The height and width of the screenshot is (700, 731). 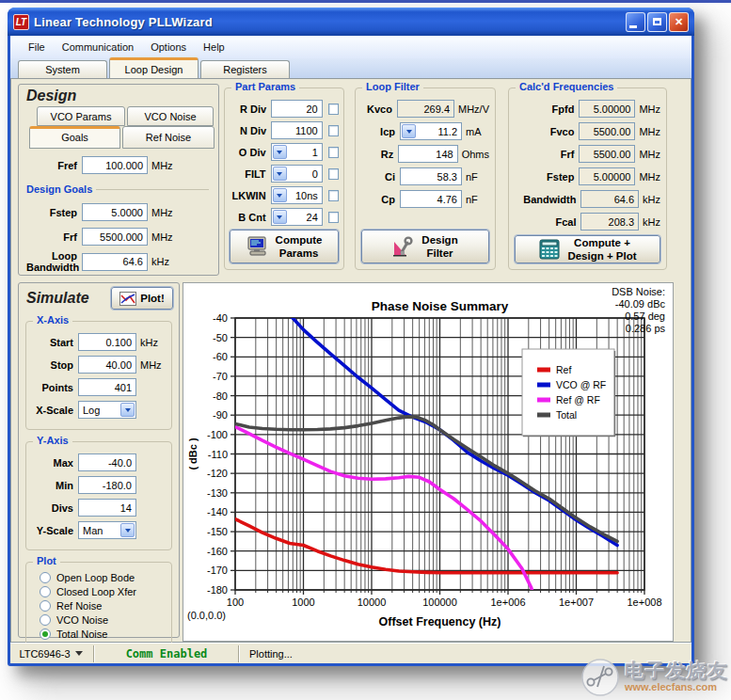 What do you see at coordinates (217, 493) in the screenshot?
I see `svg-text: -130` at bounding box center [217, 493].